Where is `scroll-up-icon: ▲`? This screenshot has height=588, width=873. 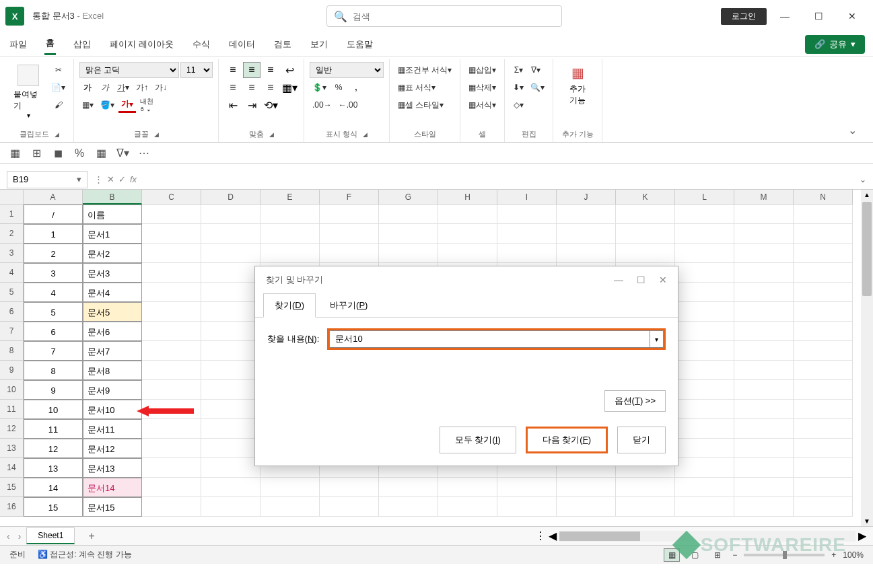 scroll-up-icon: ▲ is located at coordinates (867, 195).